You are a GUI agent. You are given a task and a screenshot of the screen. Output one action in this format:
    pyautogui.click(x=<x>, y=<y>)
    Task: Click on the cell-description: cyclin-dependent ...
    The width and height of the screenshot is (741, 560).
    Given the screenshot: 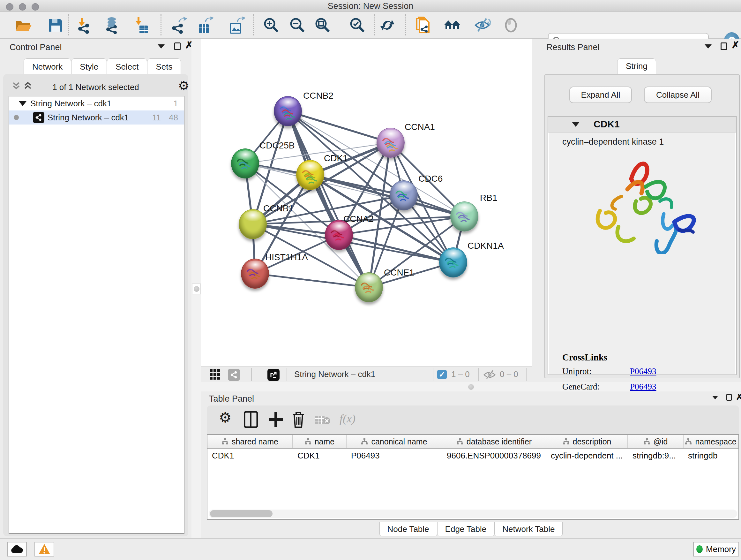 What is the action you would take?
    pyautogui.click(x=587, y=455)
    